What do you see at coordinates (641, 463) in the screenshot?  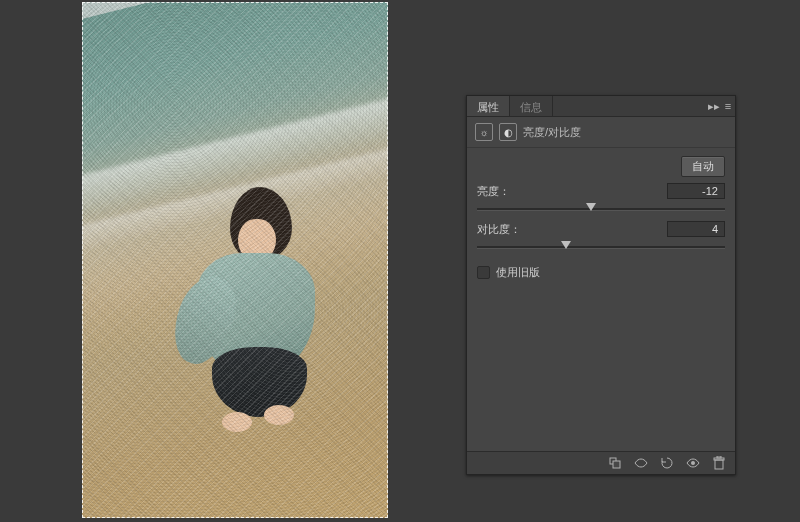 I see `view-previous-icon` at bounding box center [641, 463].